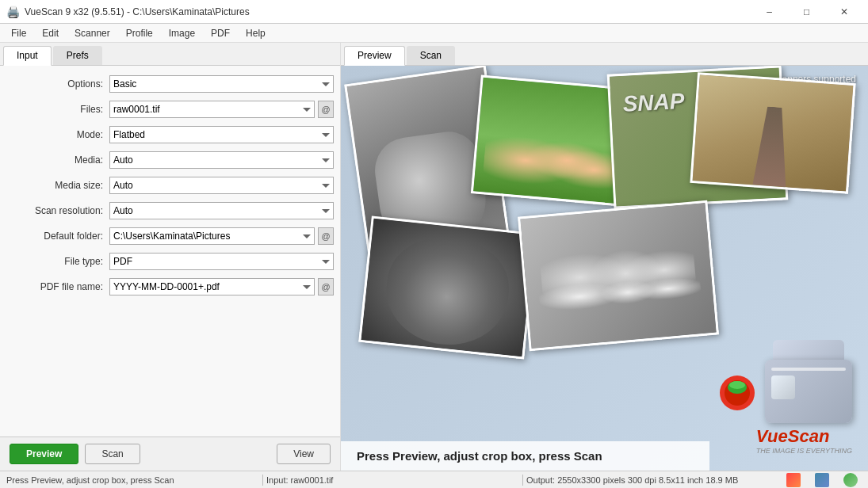 Image resolution: width=868 pixels, height=488 pixels. What do you see at coordinates (58, 135) in the screenshot?
I see `mode-label: Mode:` at bounding box center [58, 135].